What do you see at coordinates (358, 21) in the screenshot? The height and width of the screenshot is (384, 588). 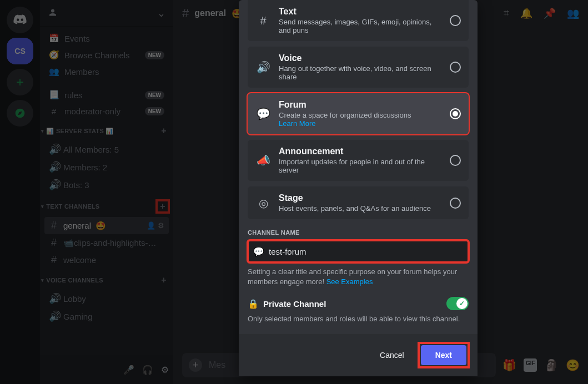 I see `channel-type-text: # Text Send messages, images, GIFs, emoj…` at bounding box center [358, 21].